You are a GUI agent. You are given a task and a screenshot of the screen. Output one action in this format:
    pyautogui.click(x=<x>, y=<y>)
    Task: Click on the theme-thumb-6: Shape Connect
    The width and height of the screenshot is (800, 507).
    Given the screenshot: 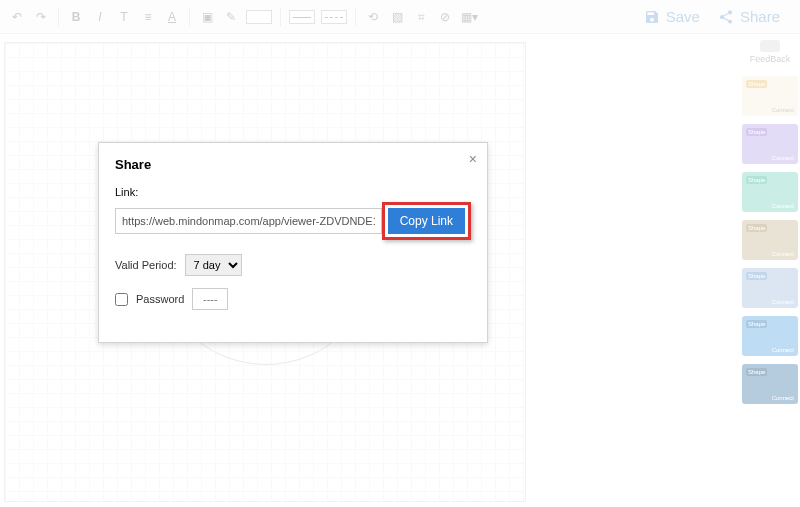 What is the action you would take?
    pyautogui.click(x=770, y=336)
    